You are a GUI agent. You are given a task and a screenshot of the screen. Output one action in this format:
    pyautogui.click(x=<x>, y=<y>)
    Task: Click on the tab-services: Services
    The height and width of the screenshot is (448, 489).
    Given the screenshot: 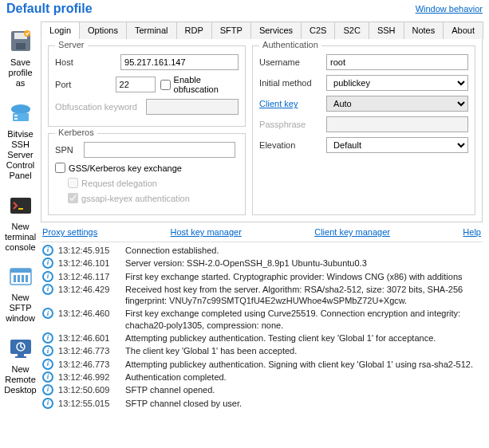 What is the action you would take?
    pyautogui.click(x=276, y=30)
    